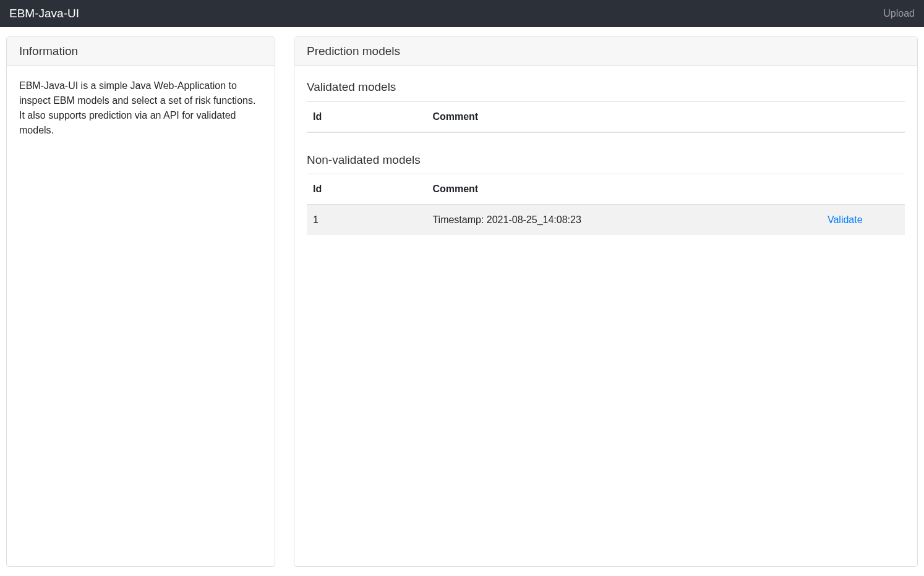  What do you see at coordinates (366, 117) in the screenshot?
I see `validated-header-id: Id` at bounding box center [366, 117].